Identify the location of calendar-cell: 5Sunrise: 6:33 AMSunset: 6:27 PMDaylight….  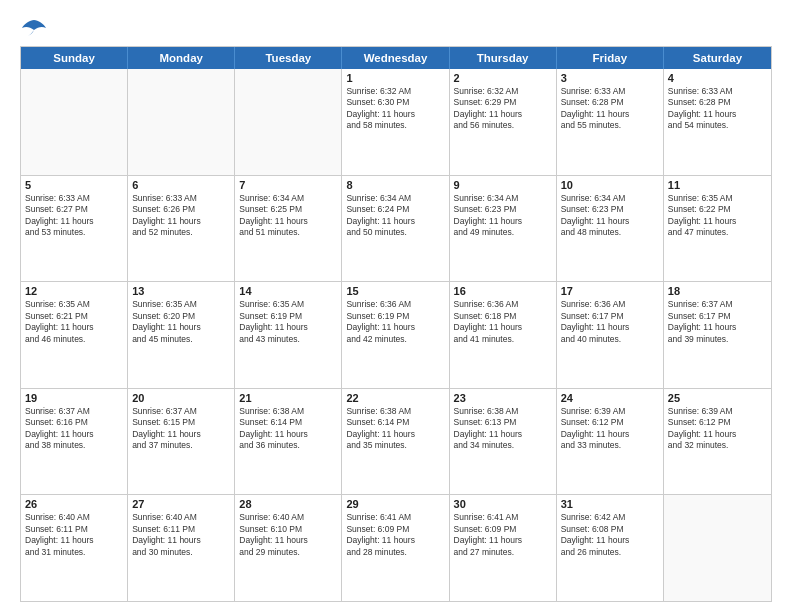
(74, 229).